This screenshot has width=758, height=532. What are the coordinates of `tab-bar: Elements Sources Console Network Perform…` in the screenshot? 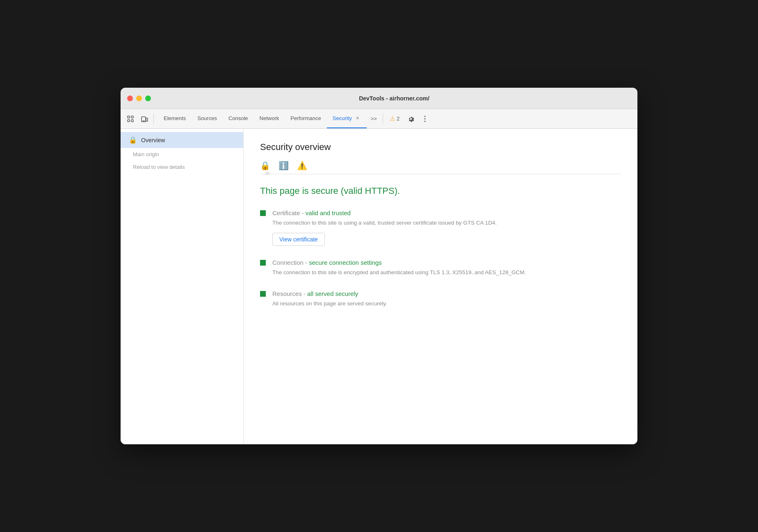 It's located at (262, 119).